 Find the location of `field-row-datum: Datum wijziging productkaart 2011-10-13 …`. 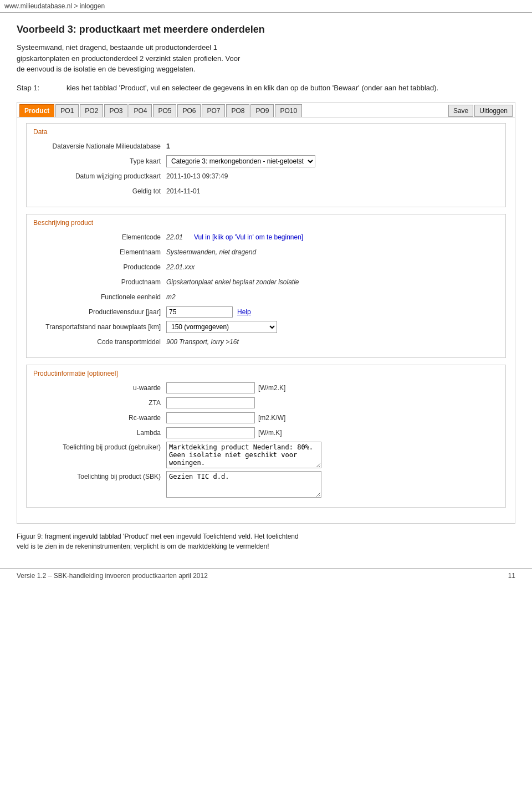

field-row-datum: Datum wijziging productkaart 2011-10-13 … is located at coordinates (266, 176).